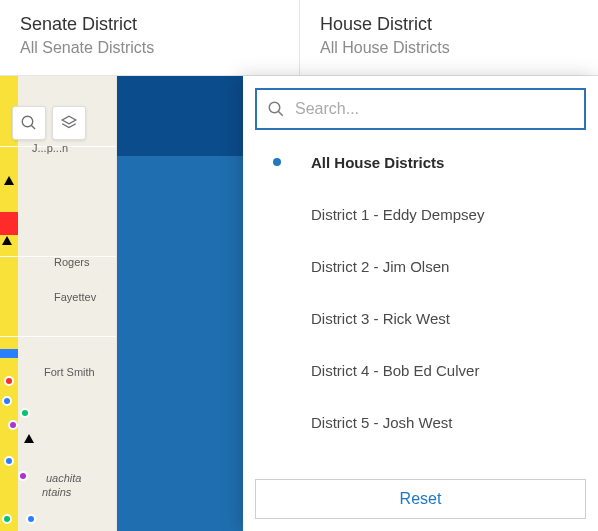 The image size is (598, 531). What do you see at coordinates (75, 297) in the screenshot?
I see `map-label-fayetteville: Fayettev` at bounding box center [75, 297].